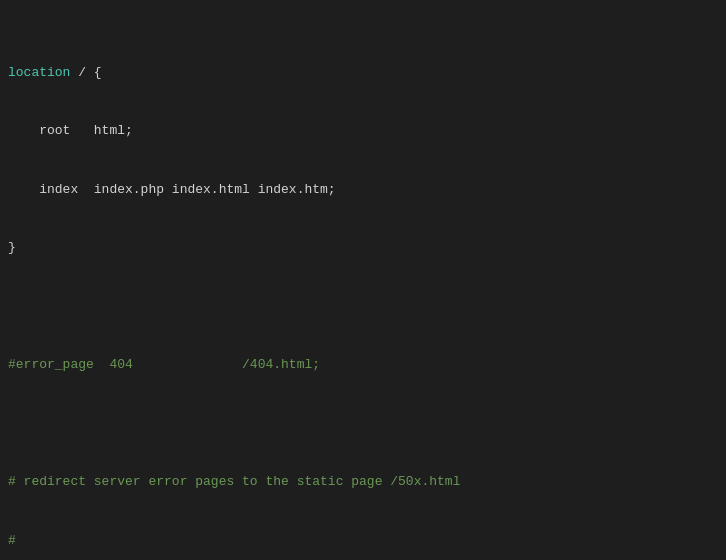 The height and width of the screenshot is (560, 726). Describe the element at coordinates (363, 73) in the screenshot. I see `line-1: location / {` at that location.